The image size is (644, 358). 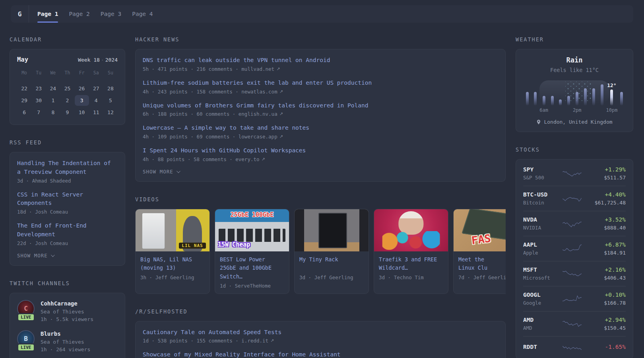 What do you see at coordinates (173, 251) in the screenshot?
I see `video-card: LIL NAS Big NAS, Lil NAS (moving 13) 3h …` at bounding box center [173, 251].